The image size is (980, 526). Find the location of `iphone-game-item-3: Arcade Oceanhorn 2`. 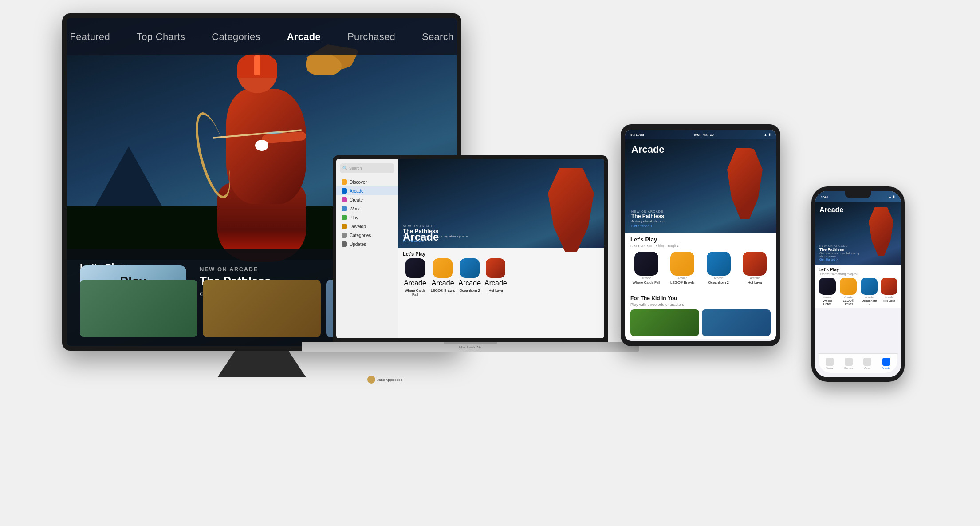

iphone-game-item-3: Arcade Oceanhorn 2 is located at coordinates (870, 292).